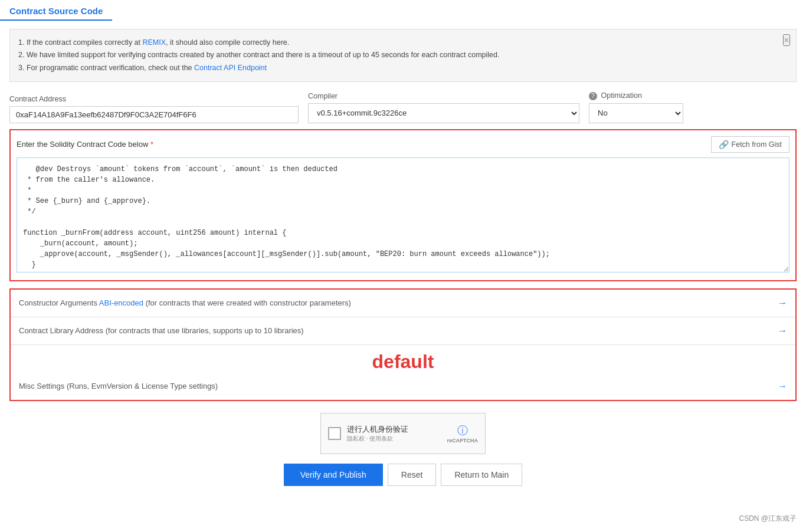 The image size is (806, 532). What do you see at coordinates (378, 429) in the screenshot?
I see `captcha-main-text: 进行人机身份验证` at bounding box center [378, 429].